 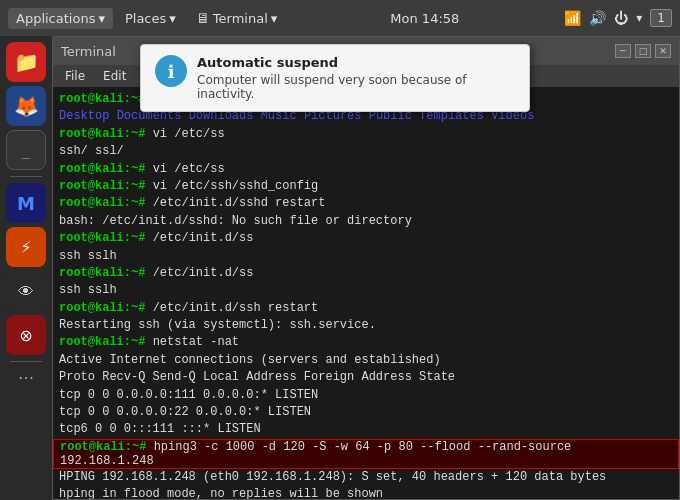 What do you see at coordinates (26, 203) in the screenshot?
I see `mail-icon: M` at bounding box center [26, 203].